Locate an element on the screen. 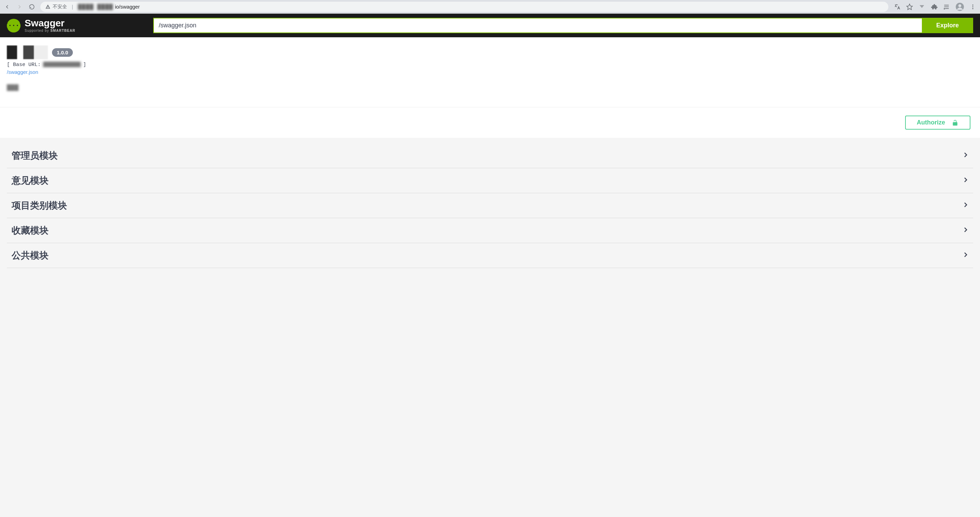 This screenshot has height=517, width=980. base-url-suffix: ] is located at coordinates (84, 65).